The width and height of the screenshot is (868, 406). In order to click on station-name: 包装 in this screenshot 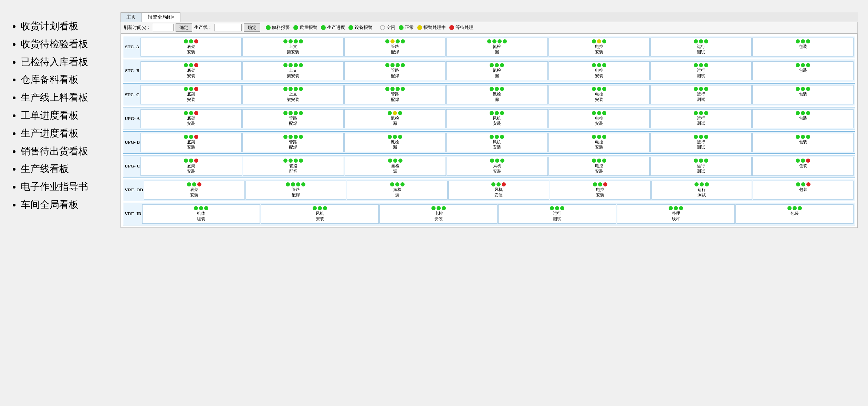, I will do `click(803, 166)`.